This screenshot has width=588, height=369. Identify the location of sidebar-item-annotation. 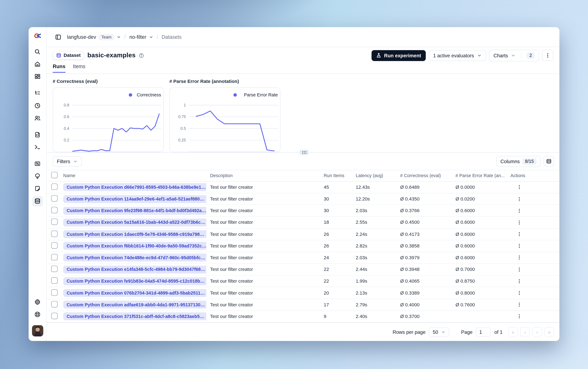
(38, 188).